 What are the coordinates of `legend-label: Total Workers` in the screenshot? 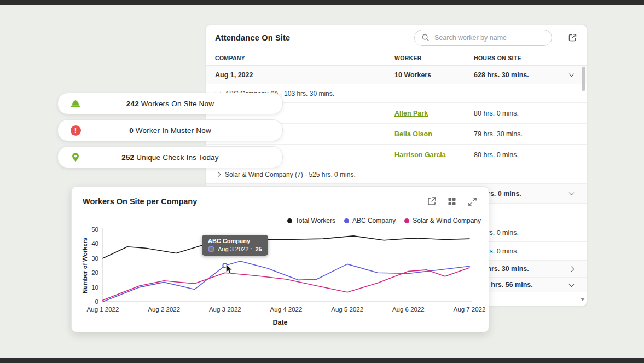 It's located at (315, 221).